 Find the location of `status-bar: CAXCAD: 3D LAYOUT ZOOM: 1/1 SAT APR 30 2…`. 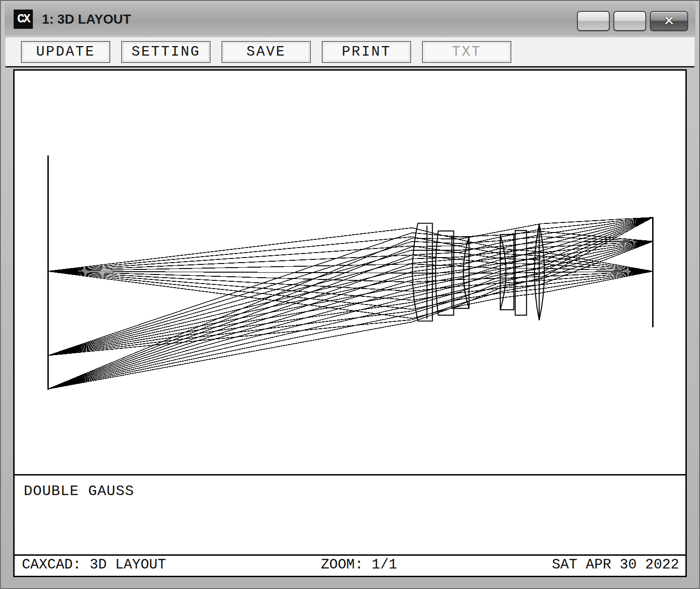

status-bar: CAXCAD: 3D LAYOUT ZOOM: 1/1 SAT APR 30 2… is located at coordinates (350, 566).